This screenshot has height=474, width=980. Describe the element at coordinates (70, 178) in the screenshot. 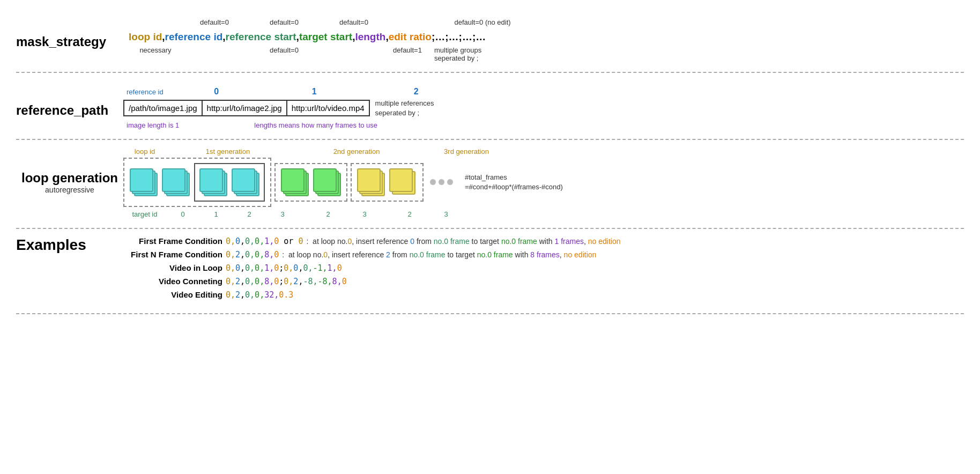

I see `loop-generation-title: loop generation` at that location.